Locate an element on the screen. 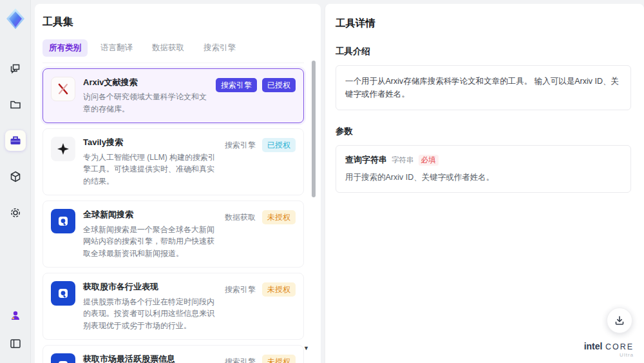 The width and height of the screenshot is (644, 363). category-badge: 数据获取 is located at coordinates (240, 217).